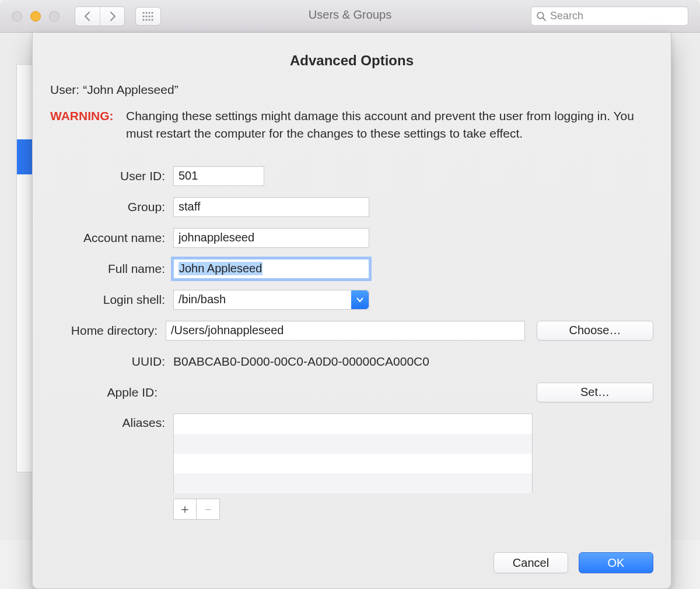  I want to click on chevron-right-icon, so click(113, 16).